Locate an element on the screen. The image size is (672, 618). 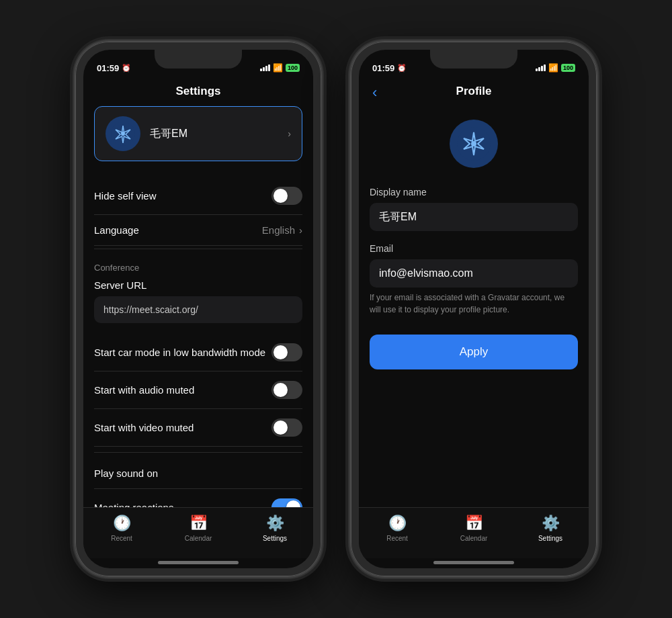
star-icon-left is located at coordinates (123, 134).